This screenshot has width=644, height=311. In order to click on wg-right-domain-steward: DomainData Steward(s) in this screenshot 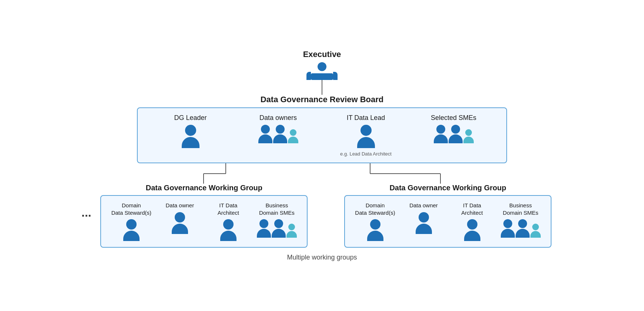, I will do `click(375, 221)`.